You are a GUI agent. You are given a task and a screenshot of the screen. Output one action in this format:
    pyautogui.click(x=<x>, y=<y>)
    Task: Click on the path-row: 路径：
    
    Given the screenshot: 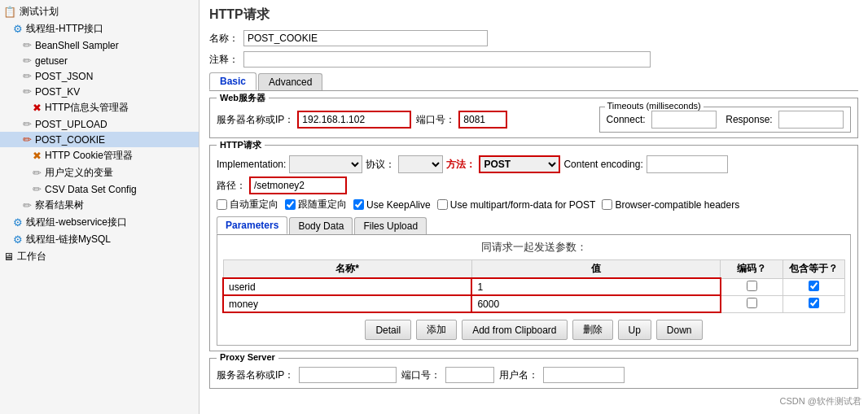 What is the action you would take?
    pyautogui.click(x=534, y=185)
    